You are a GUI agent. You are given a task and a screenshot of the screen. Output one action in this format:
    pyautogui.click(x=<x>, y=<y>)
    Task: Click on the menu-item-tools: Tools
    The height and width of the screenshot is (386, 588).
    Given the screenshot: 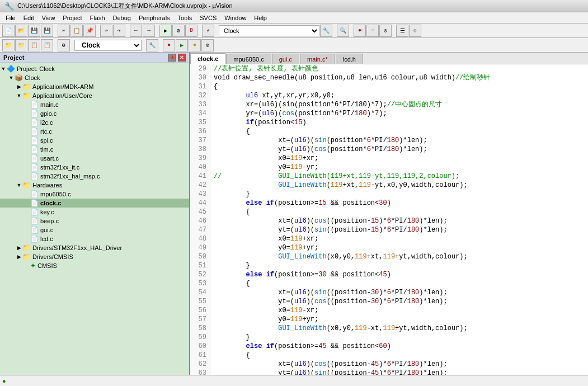 What is the action you would take?
    pyautogui.click(x=185, y=18)
    